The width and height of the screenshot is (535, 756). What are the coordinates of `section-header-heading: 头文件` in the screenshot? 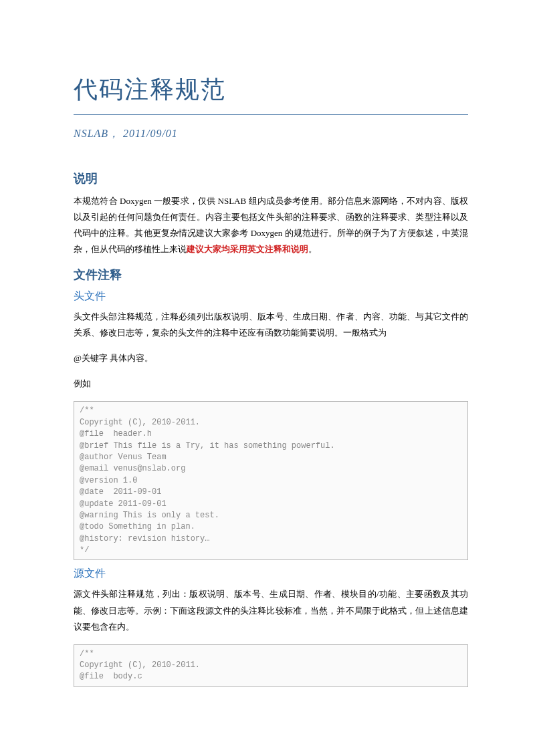 It's located at (271, 297).